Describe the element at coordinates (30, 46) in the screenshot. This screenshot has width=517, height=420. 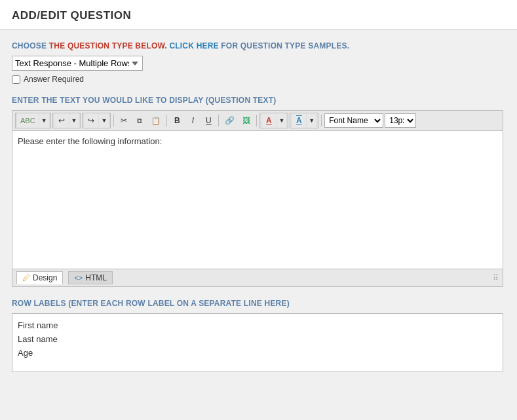
I see `label-part1: CHOOSE` at that location.